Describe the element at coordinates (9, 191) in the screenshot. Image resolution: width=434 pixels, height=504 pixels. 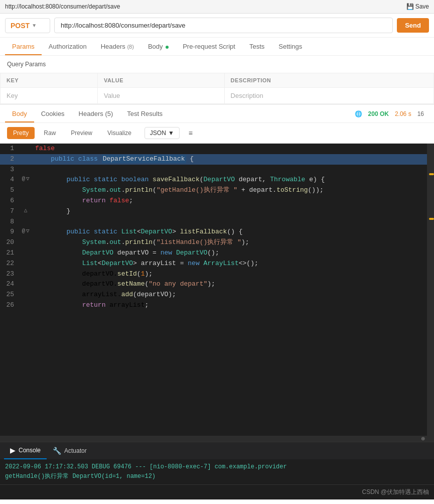
I see `line-number: 5` at that location.